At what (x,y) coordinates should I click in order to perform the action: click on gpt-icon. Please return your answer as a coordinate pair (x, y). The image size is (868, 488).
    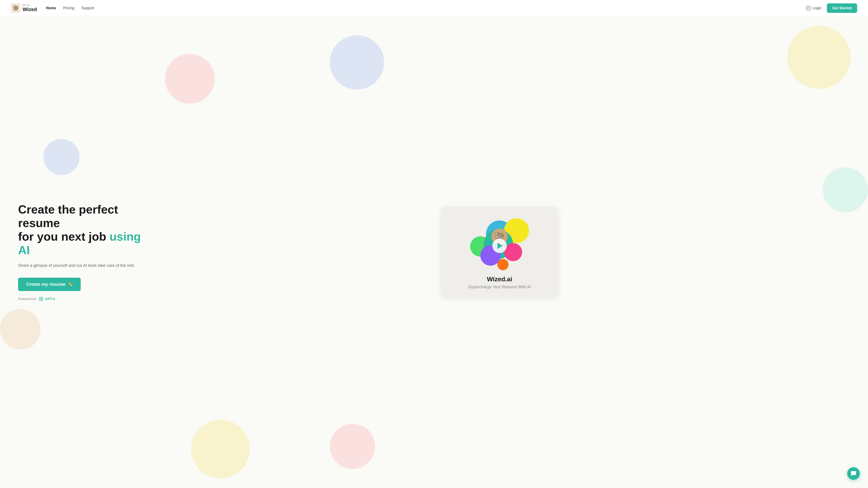
    Looking at the image, I should click on (41, 299).